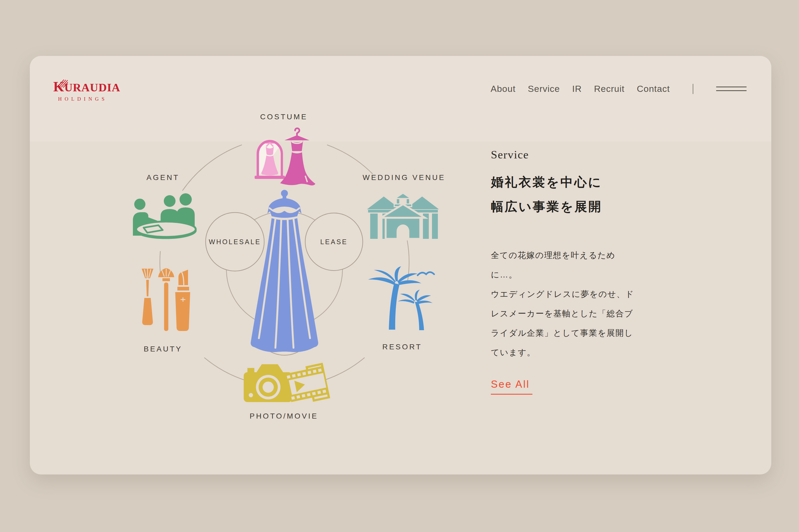 This screenshot has height=532, width=799. What do you see at coordinates (284, 271) in the screenshot?
I see `wedding-dress-icon` at bounding box center [284, 271].